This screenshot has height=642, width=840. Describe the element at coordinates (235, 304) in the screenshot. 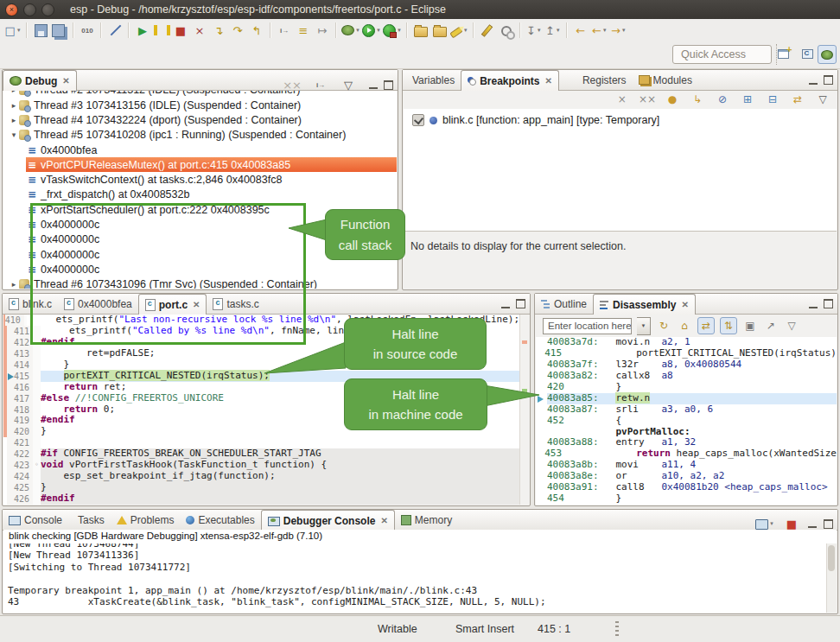

I see `tab-tasks-c: tasks.c` at that location.